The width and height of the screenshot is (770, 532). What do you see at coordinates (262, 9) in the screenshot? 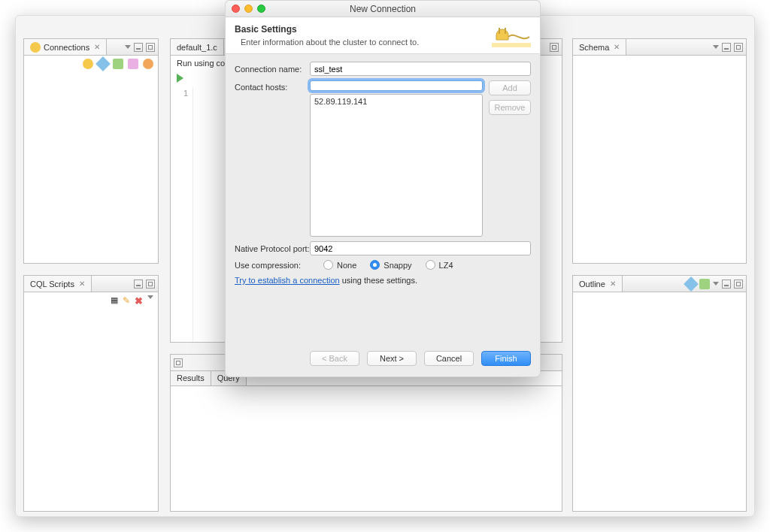
I see `window-zoom-icon` at bounding box center [262, 9].